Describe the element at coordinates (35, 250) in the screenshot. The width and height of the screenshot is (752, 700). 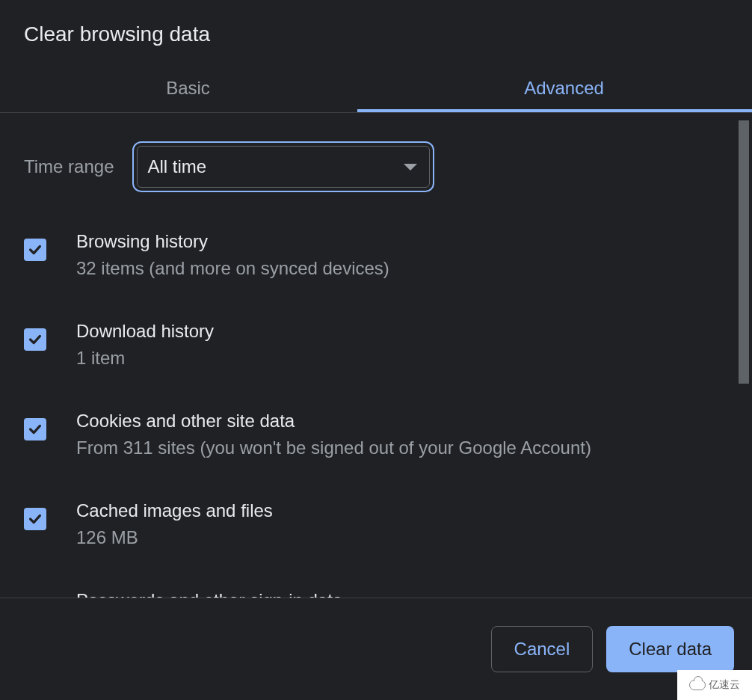
I see `checkbox-browsing-history` at that location.